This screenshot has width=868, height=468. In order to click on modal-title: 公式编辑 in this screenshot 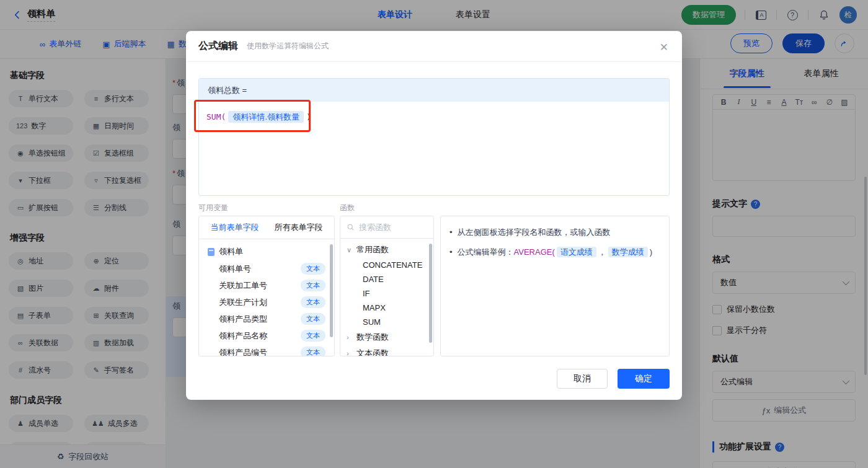, I will do `click(218, 46)`.